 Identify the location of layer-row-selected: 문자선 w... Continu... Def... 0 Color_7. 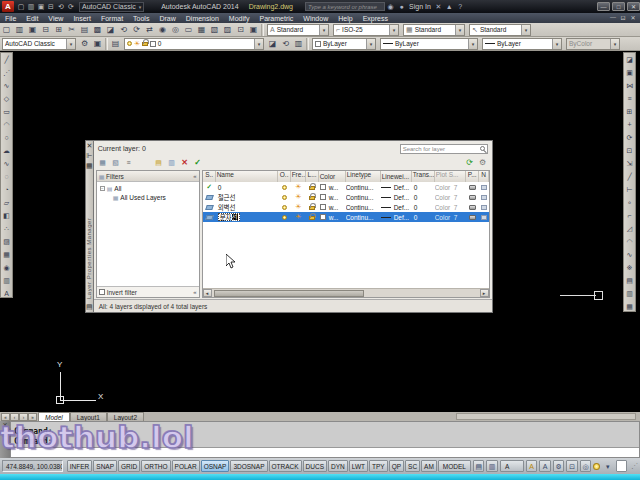
(346, 217).